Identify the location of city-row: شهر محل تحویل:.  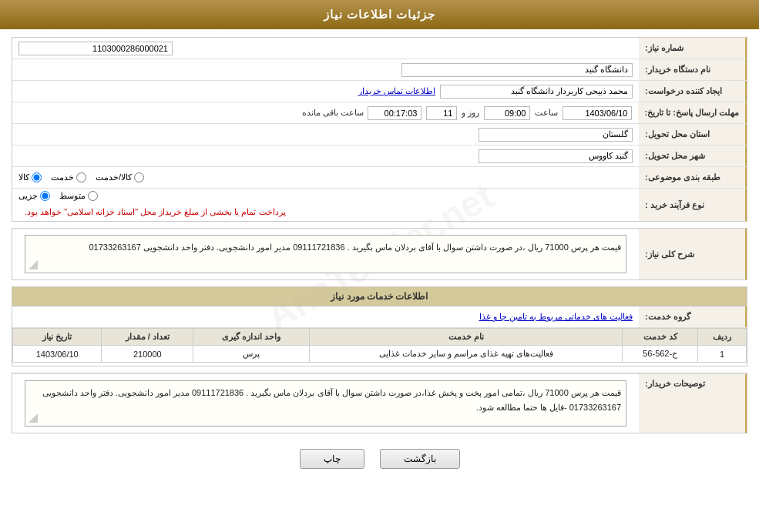
(379, 156).